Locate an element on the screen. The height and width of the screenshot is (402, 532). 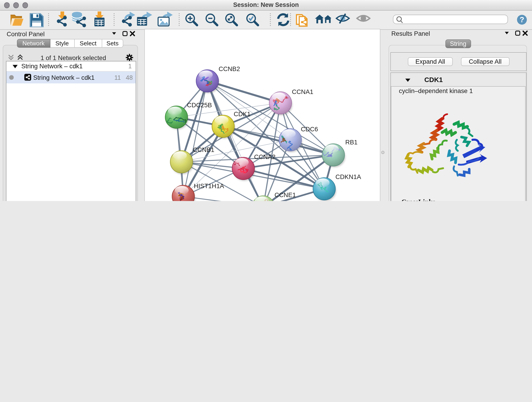
svg-text: CCNB1 is located at coordinates (204, 150).